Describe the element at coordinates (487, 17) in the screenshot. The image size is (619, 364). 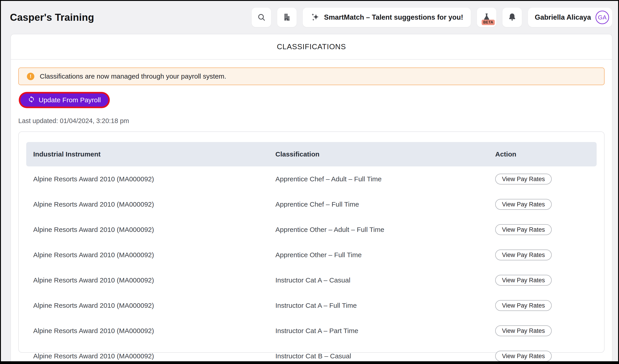
I see `labs-button: BETA` at that location.